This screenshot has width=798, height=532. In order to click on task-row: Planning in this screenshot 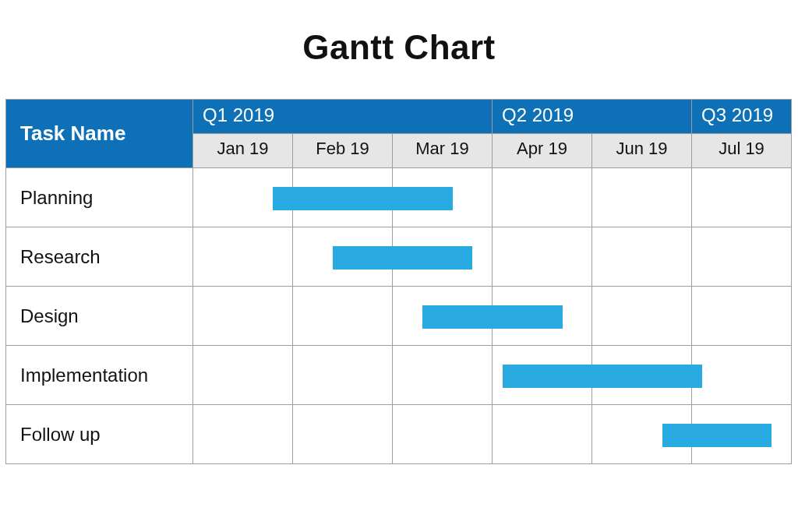, I will do `click(399, 198)`.